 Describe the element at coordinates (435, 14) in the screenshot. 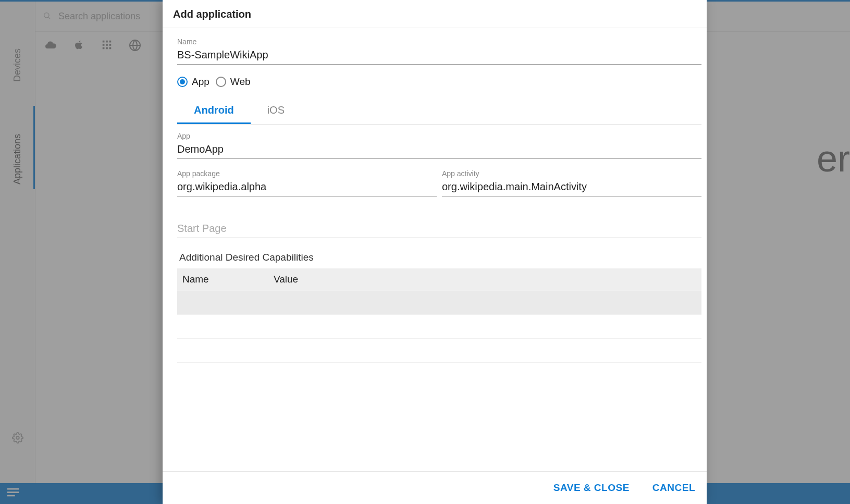

I see `dialog-header: Add application` at that location.